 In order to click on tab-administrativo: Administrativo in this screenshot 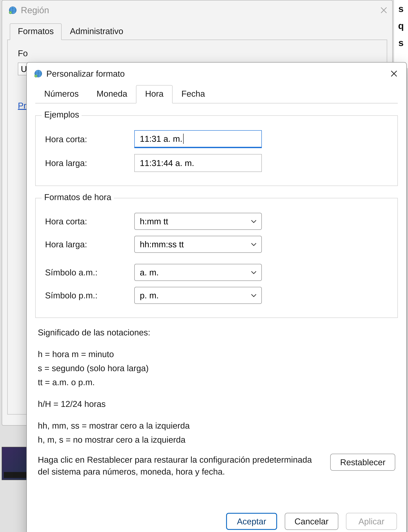, I will do `click(97, 32)`.